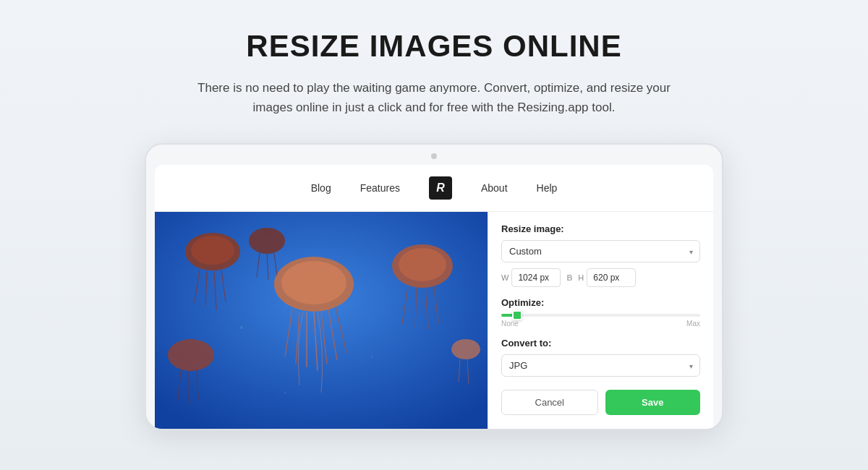 This screenshot has height=470, width=868. What do you see at coordinates (380, 188) in the screenshot?
I see `nav-item-features: Features` at bounding box center [380, 188].